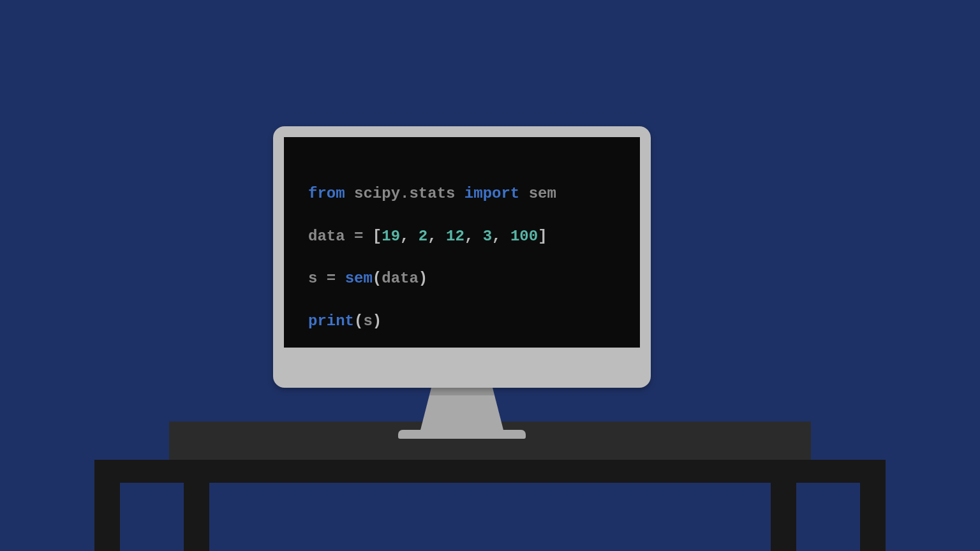 The height and width of the screenshot is (551, 980). Describe the element at coordinates (331, 321) in the screenshot. I see `function-call: print` at that location.